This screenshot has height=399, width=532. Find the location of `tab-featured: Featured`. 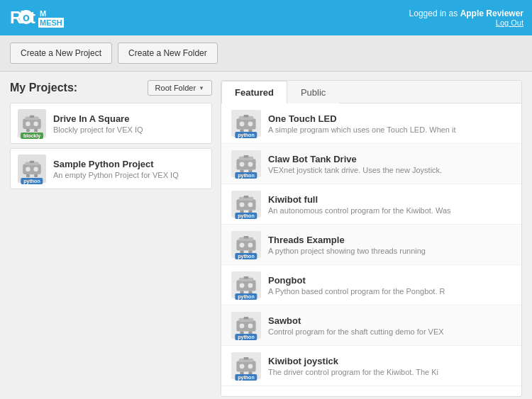

tab-featured: Featured is located at coordinates (254, 92).